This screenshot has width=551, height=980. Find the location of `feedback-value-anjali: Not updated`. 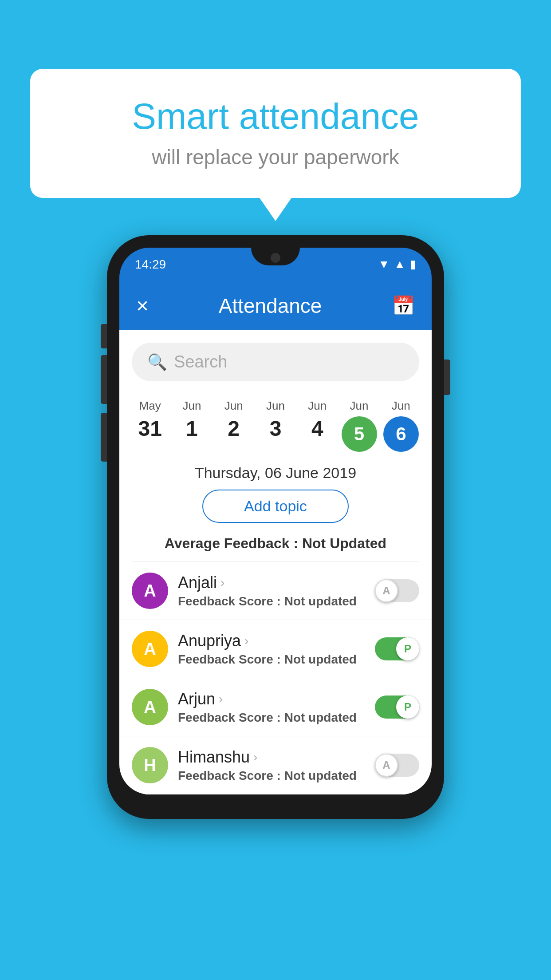

feedback-value-anjali: Not updated is located at coordinates (320, 601).